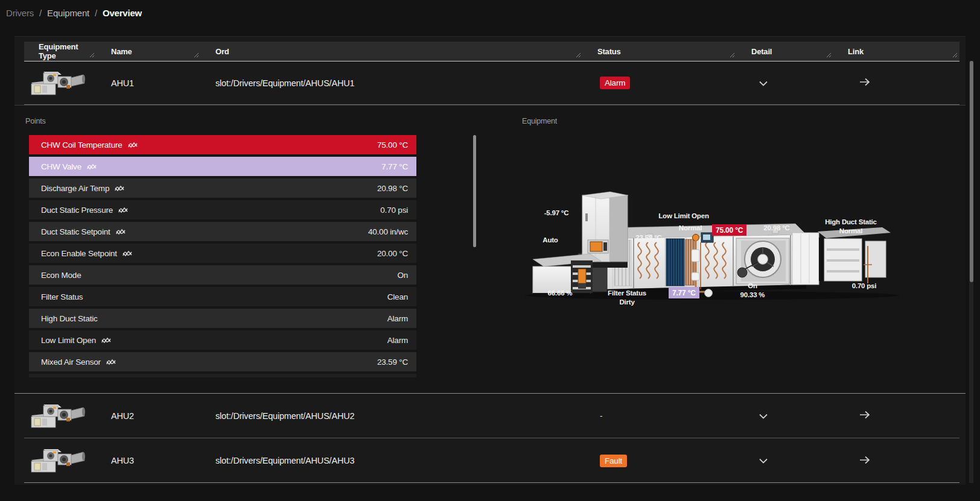 This screenshot has height=501, width=980. I want to click on points-scrollbar-thumb, so click(474, 191).